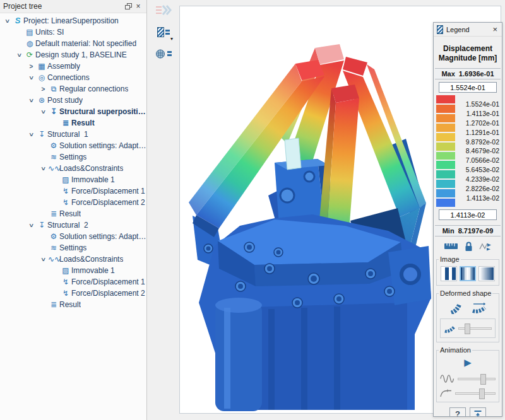 The height and width of the screenshot is (420, 505). What do you see at coordinates (73, 55) in the screenshot?
I see `tree-row: >⟳Design study 1, BASELINE` at bounding box center [73, 55].